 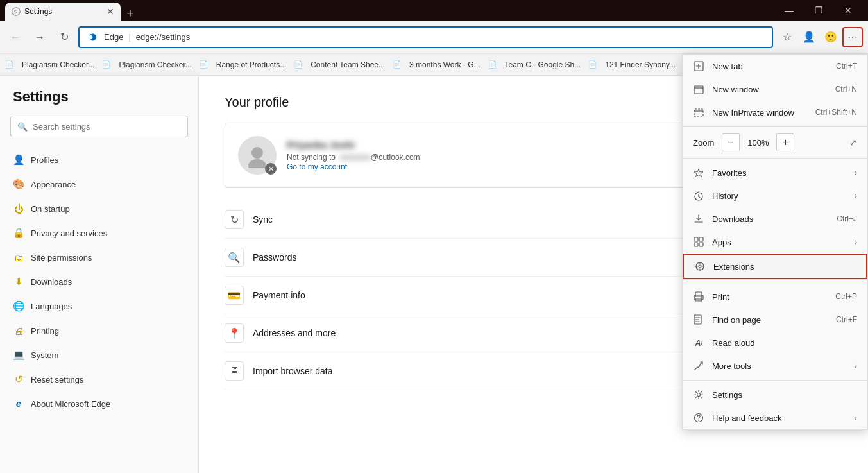 I want to click on system-icon: 💻, so click(x=19, y=355).